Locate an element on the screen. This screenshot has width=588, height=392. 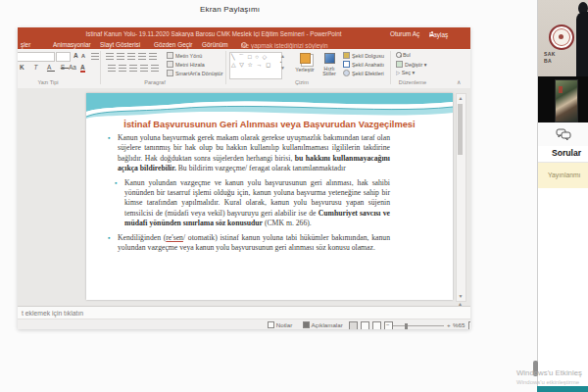
ribbon-tab-row: şler Animasyonlar Slayt Gösterisi Gözden… is located at coordinates (244, 45).